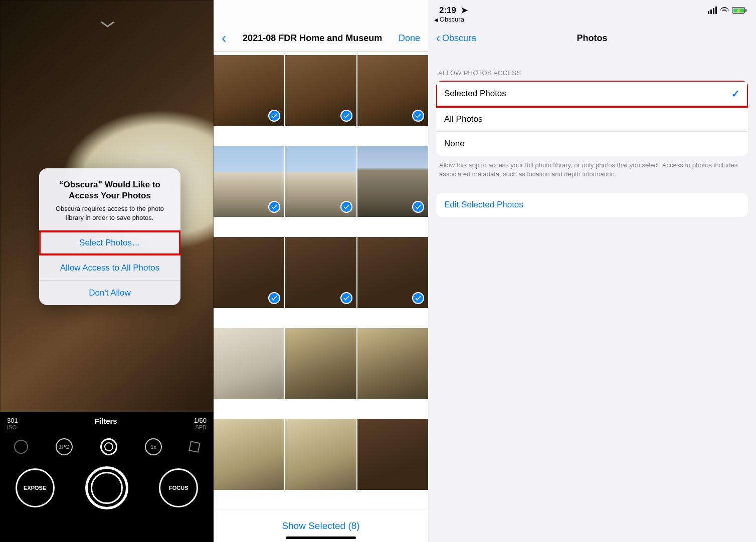 Image resolution: width=756 pixels, height=542 pixels. Describe the element at coordinates (592, 94) in the screenshot. I see `option-selected-photos: Selected Photos ✓` at that location.